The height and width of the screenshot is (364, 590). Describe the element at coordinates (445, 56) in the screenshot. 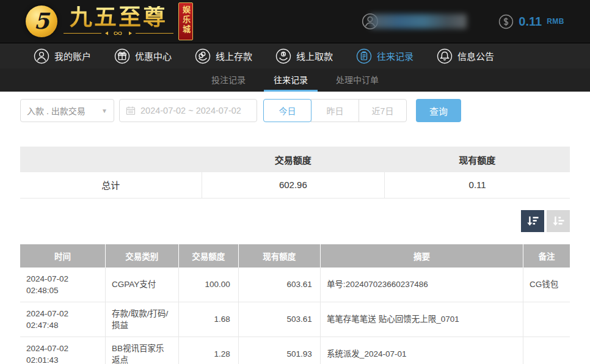

I see `bell-icon` at that location.